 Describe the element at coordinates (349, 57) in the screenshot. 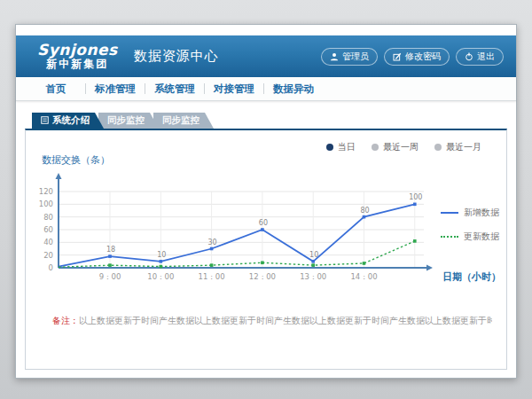

I see `user-button: 管理员` at that location.